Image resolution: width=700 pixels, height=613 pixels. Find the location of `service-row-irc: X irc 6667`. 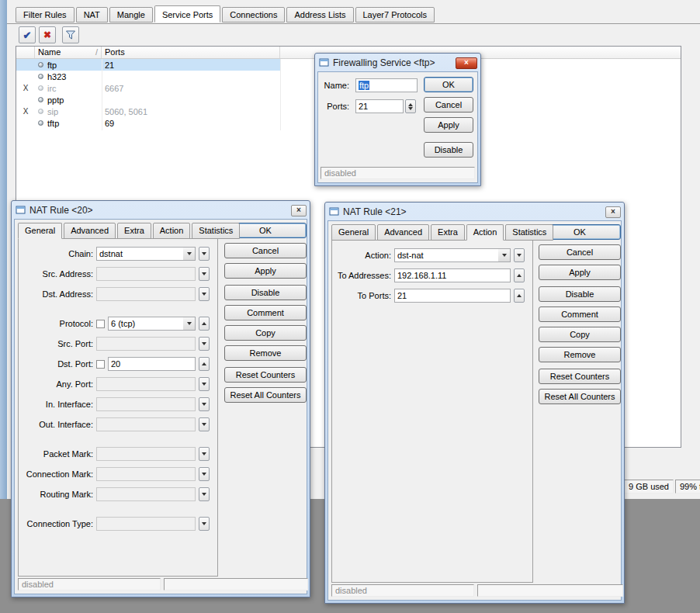

service-row-irc: X irc 6667 is located at coordinates (148, 88).